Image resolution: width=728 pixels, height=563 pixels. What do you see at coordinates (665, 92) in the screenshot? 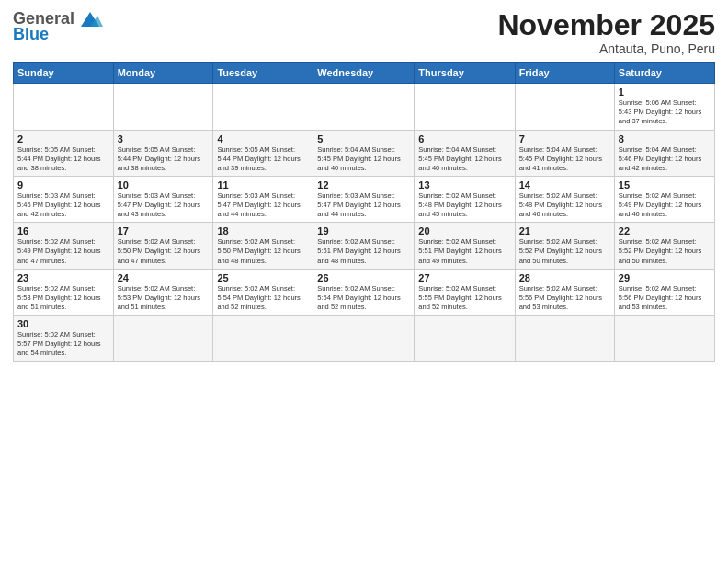
I see `day-number: 1` at bounding box center [665, 92].